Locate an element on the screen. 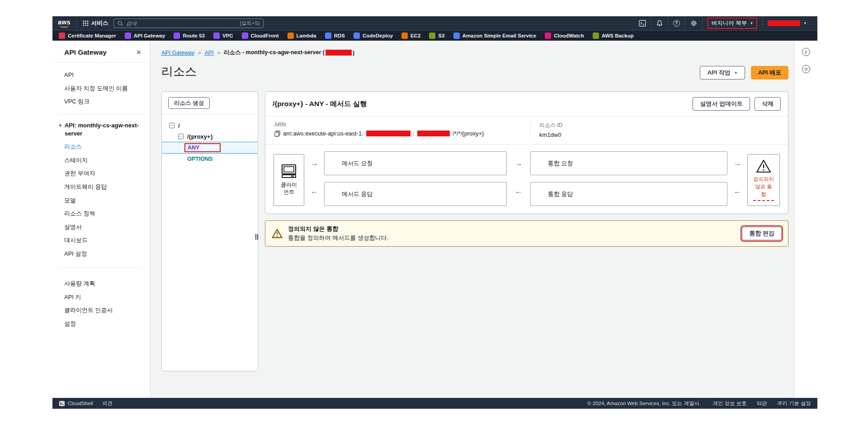 This screenshot has height=425, width=868. aws-logo: aws is located at coordinates (64, 23).